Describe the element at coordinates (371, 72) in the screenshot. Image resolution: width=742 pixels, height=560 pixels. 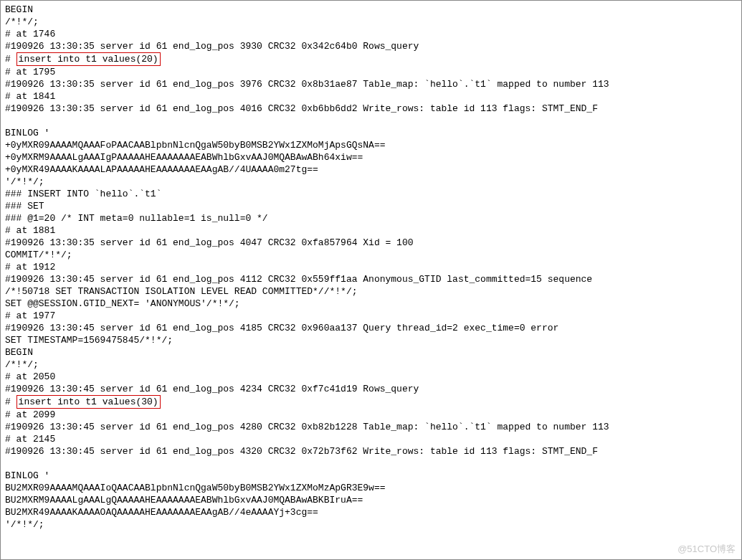
I see `log-line: # at 1795` at that location.